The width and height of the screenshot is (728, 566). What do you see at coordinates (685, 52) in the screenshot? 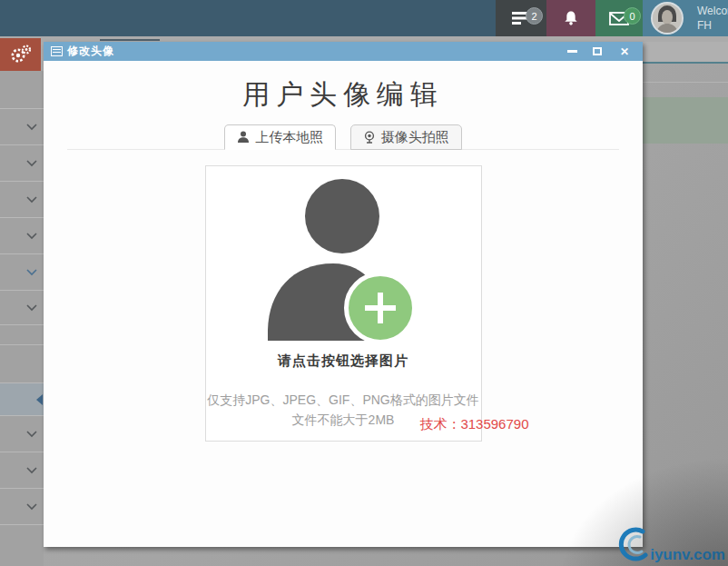
I see `background-row` at bounding box center [685, 52].